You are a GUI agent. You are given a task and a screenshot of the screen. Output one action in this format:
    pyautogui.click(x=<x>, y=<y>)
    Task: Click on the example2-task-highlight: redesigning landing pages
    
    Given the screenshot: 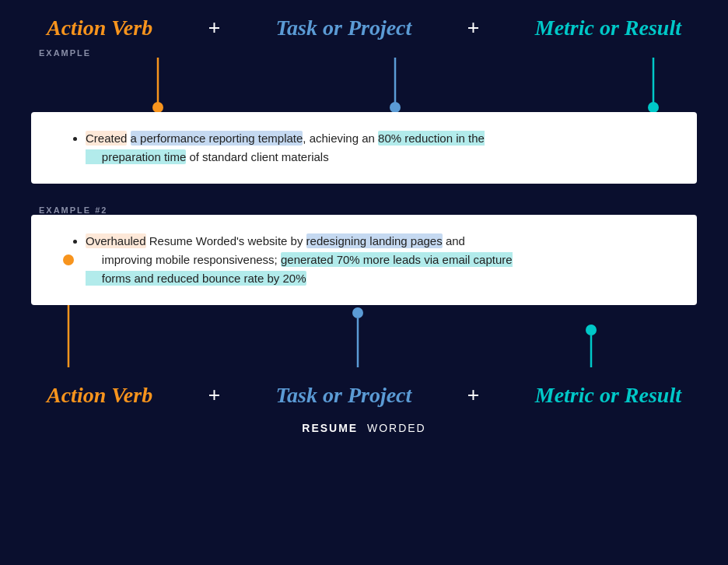 What is the action you would take?
    pyautogui.click(x=375, y=241)
    